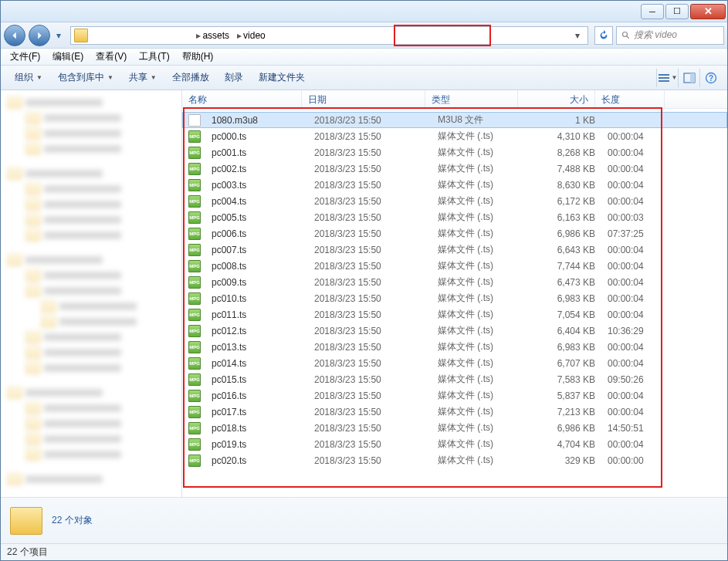 This screenshot has width=728, height=561. What do you see at coordinates (455, 100) in the screenshot?
I see `column-headers: 名称 日期 类型 大小 长度` at bounding box center [455, 100].